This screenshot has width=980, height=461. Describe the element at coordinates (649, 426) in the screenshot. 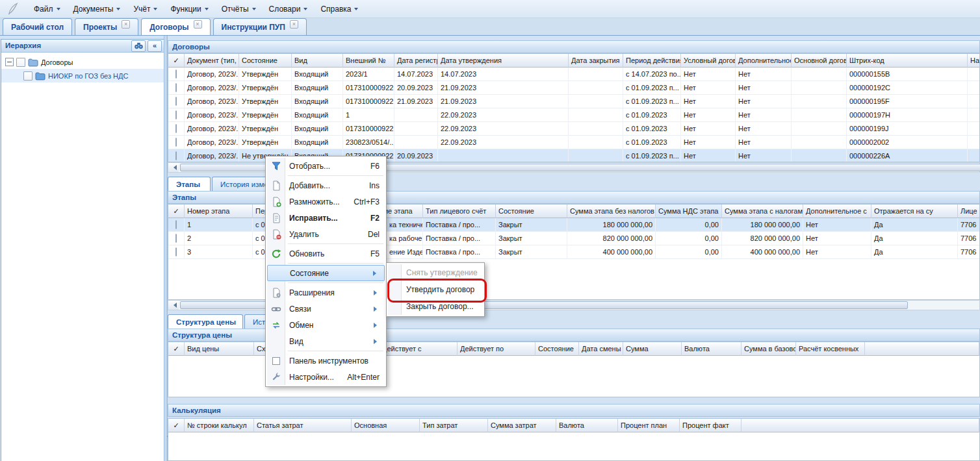

I see `column-header: Процент план` at that location.